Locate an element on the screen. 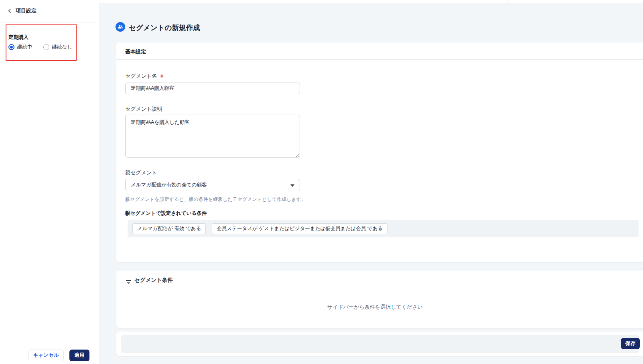 This screenshot has width=643, height=364. parent-condition-chip: メルマガ配信が 有効 である is located at coordinates (169, 229).